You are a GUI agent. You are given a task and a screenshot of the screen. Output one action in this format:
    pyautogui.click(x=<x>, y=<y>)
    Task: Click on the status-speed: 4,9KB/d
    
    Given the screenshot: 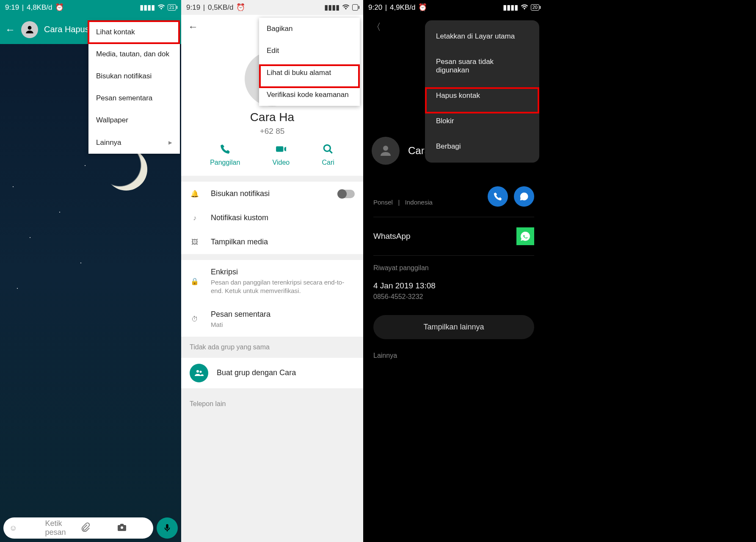 What is the action you would take?
    pyautogui.click(x=403, y=8)
    